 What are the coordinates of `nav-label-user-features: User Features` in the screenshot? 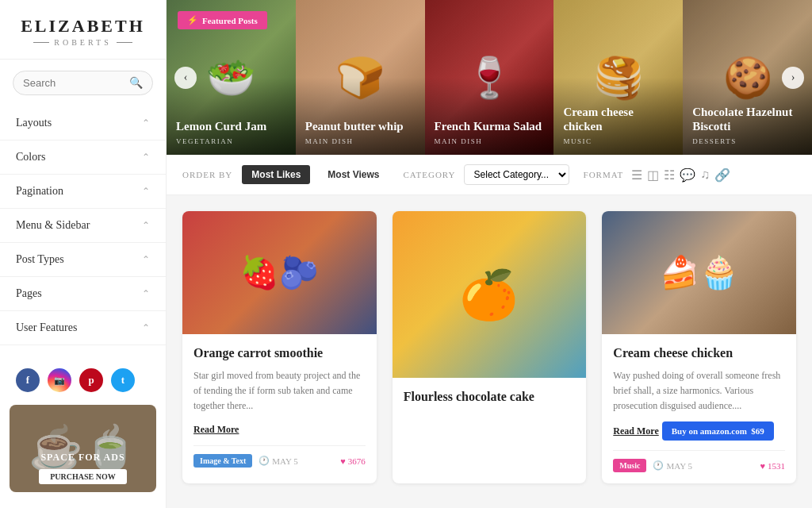 It's located at (46, 328).